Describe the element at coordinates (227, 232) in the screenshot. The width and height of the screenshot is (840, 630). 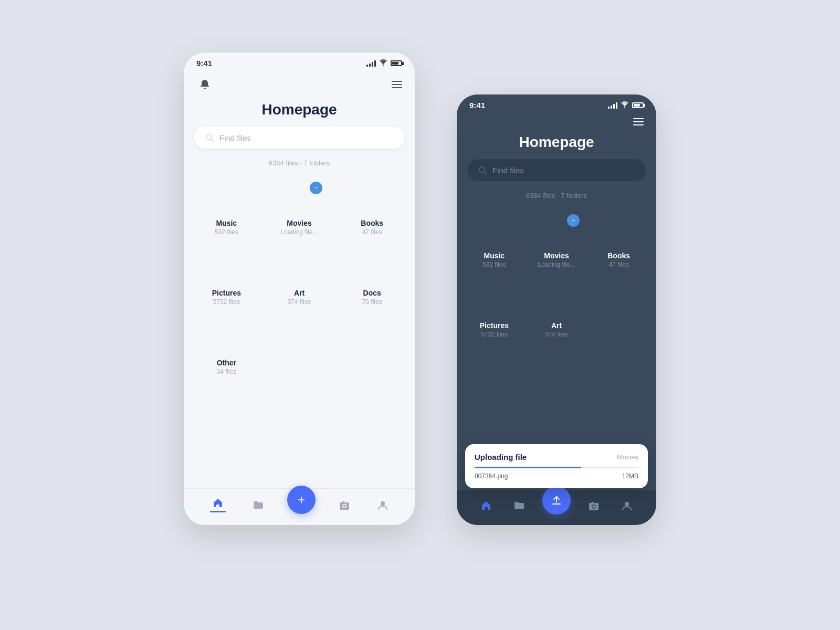
I see `folder-count-music-light: 532 files` at that location.